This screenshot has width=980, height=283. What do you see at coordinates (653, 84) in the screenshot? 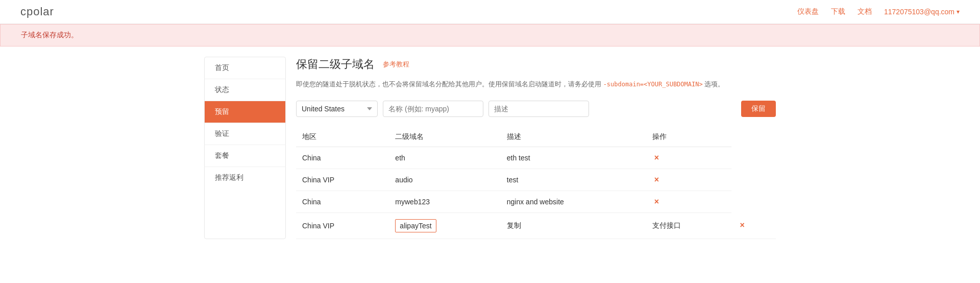
I see `desc-code: -subdomain=<YOUR_SUBDOMAIN>` at bounding box center [653, 84].